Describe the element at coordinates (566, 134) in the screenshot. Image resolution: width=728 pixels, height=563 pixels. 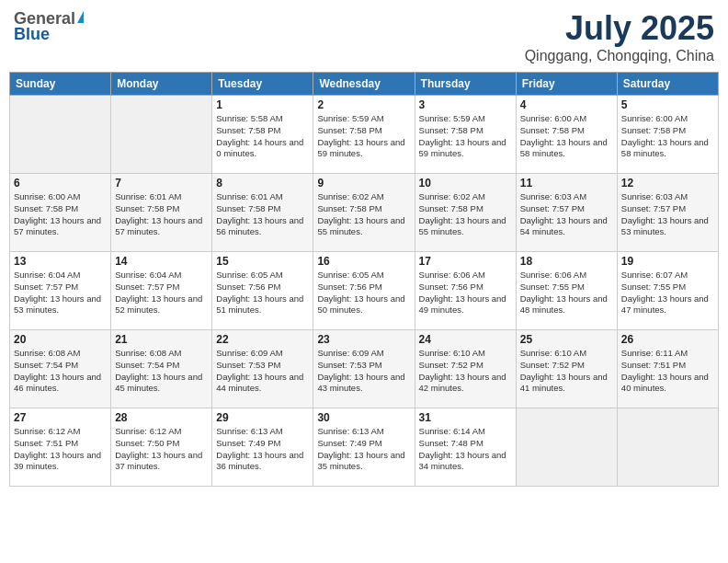
I see `calendar-day-cell: 4Sunrise: 6:00 AM Sunset: 7:58 PM Daylig…` at that location.